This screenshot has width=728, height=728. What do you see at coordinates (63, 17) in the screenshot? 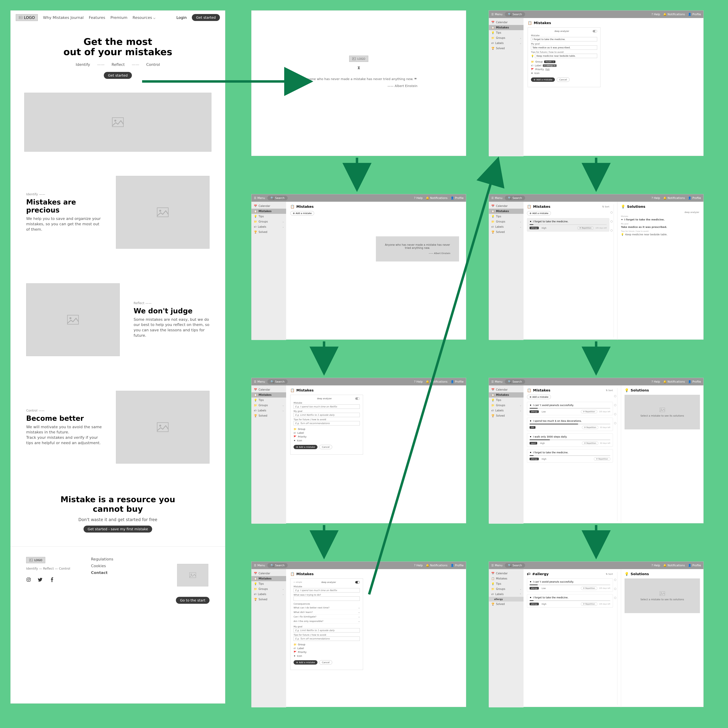
I see `nav-why: Why Mistakes Journal` at bounding box center [63, 17].